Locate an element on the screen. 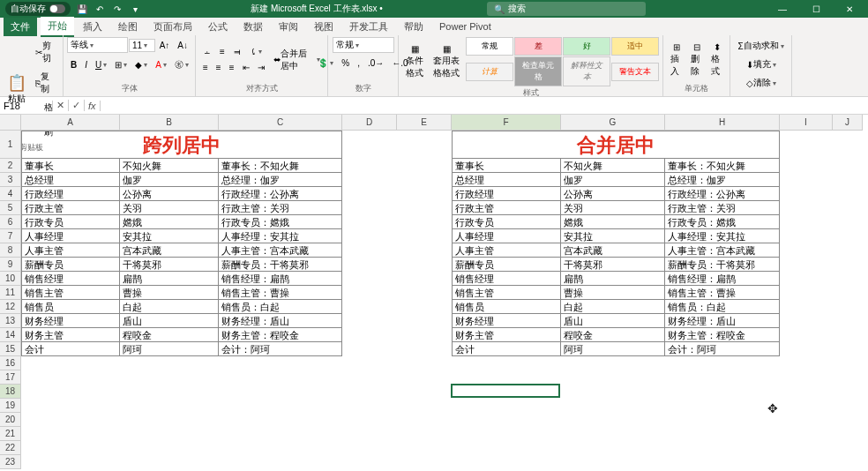  cell: 白起 is located at coordinates (613, 307).